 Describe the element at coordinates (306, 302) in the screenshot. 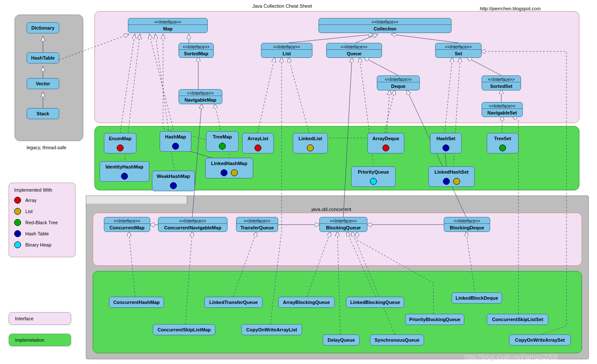

I see `class-arrayblockingqueue: ArrayBlockingQueue` at that location.